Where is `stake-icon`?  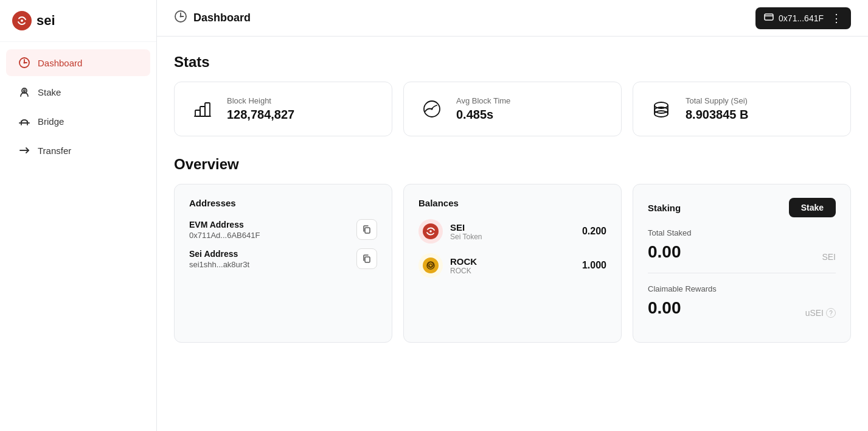
stake-icon is located at coordinates (24, 92).